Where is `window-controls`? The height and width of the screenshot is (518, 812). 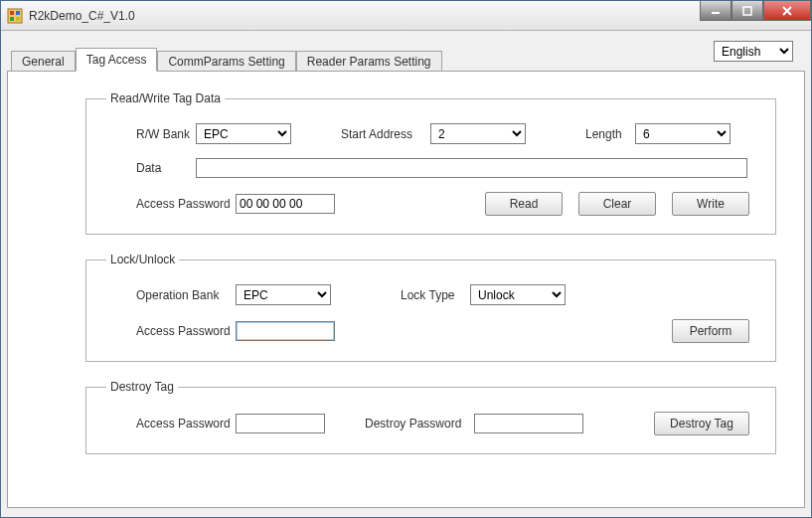
window-controls is located at coordinates (755, 16).